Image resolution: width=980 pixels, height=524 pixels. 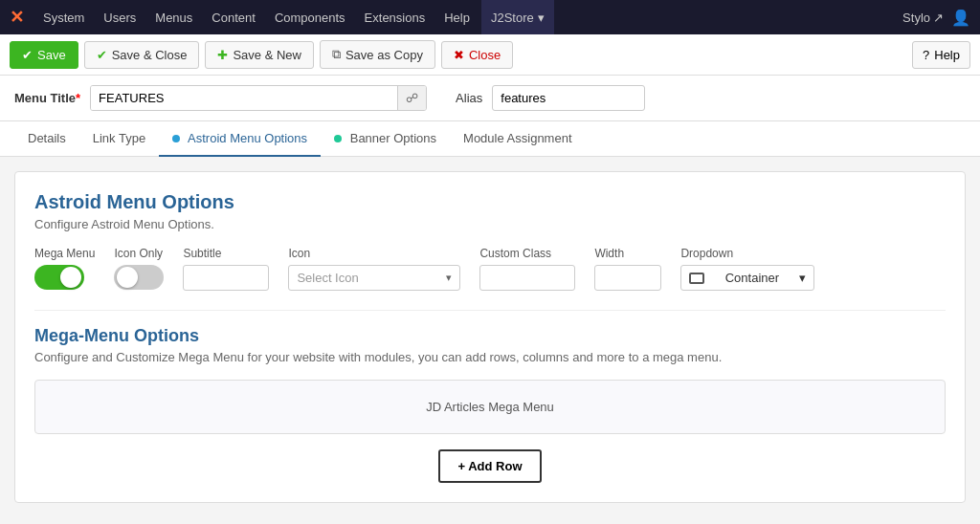 What do you see at coordinates (459, 55) in the screenshot?
I see `close-x-icon: ✖` at bounding box center [459, 55].